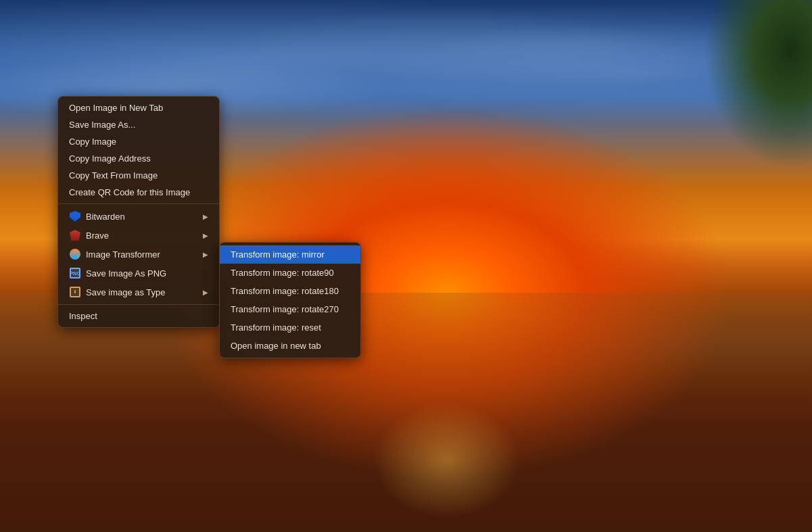 This screenshot has height=532, width=812. What do you see at coordinates (290, 327) in the screenshot?
I see `submenu-item-reset: Transform image: reset` at bounding box center [290, 327].